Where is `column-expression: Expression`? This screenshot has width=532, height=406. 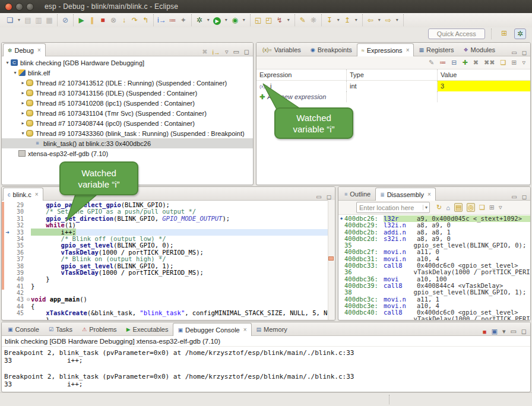
column-expression: Expression is located at coordinates (302, 75).